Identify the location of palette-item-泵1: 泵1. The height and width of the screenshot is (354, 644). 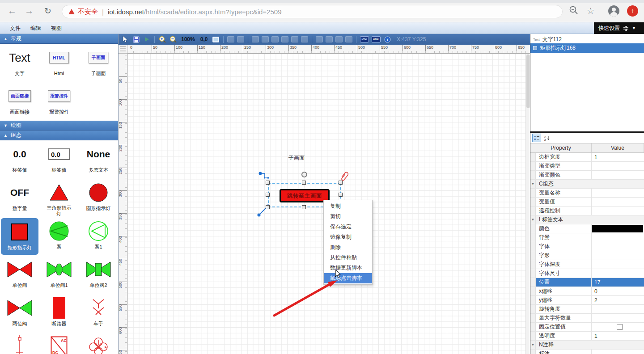
(98, 236).